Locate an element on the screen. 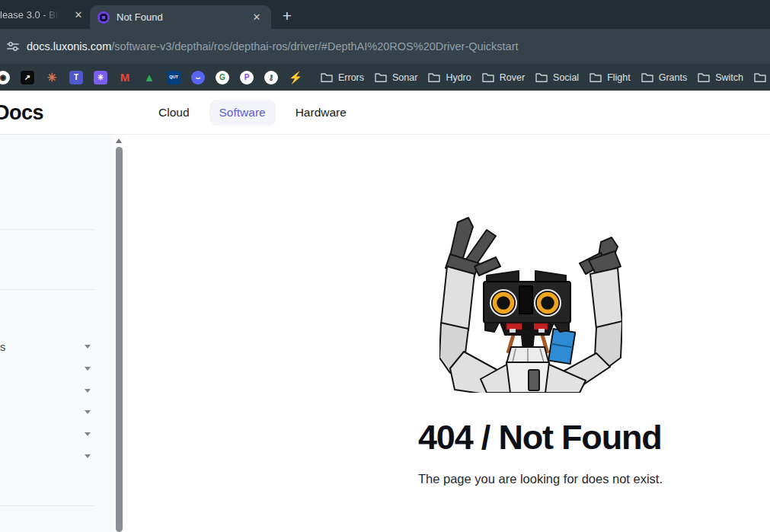  bookmark-folder-label: Flight is located at coordinates (618, 78).